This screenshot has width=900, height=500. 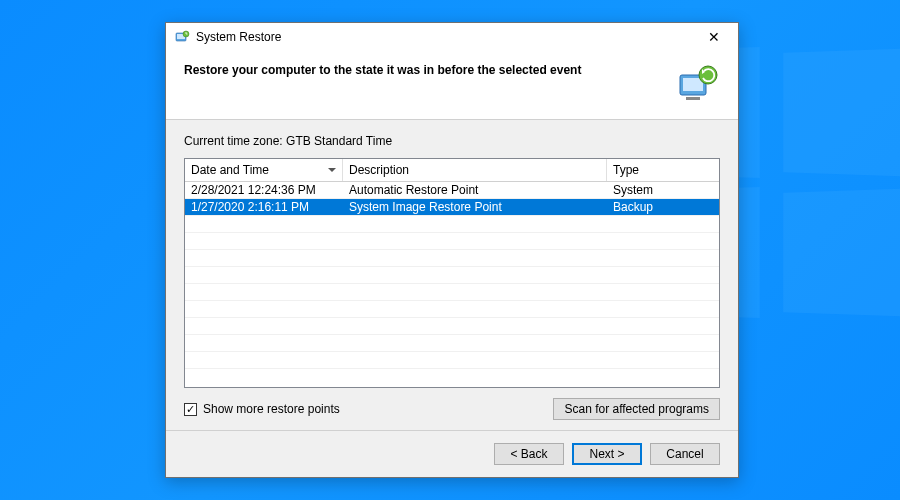 What do you see at coordinates (272, 409) in the screenshot?
I see `checkbox-label: Show more restore points` at bounding box center [272, 409].